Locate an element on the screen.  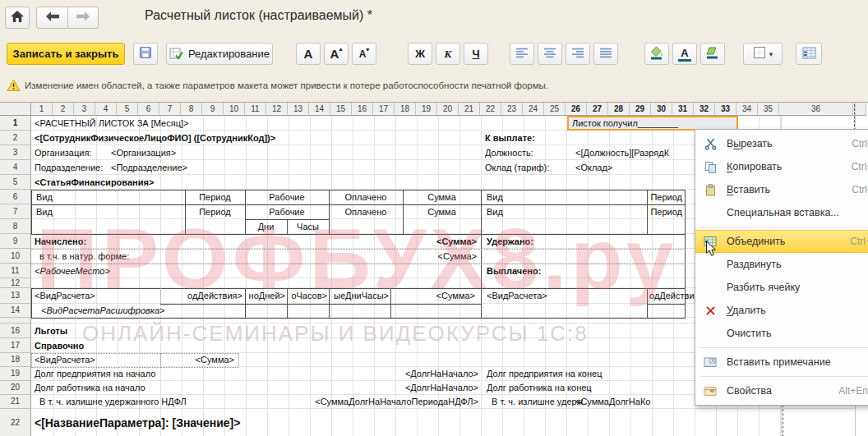
sheet-cell: ыеДниЧасы> is located at coordinates (362, 296).